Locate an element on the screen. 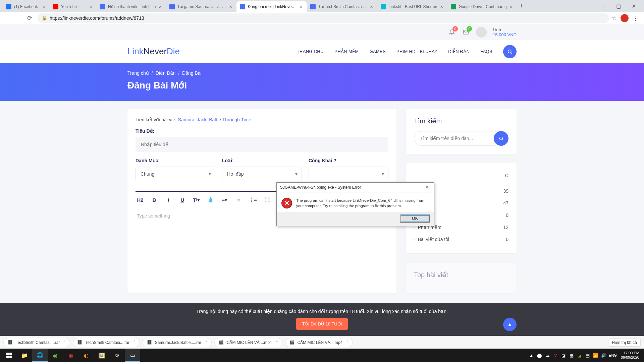  dialog-titlebar: SJGAME-Win64-Shipping.exe - System Error… is located at coordinates (355, 188).